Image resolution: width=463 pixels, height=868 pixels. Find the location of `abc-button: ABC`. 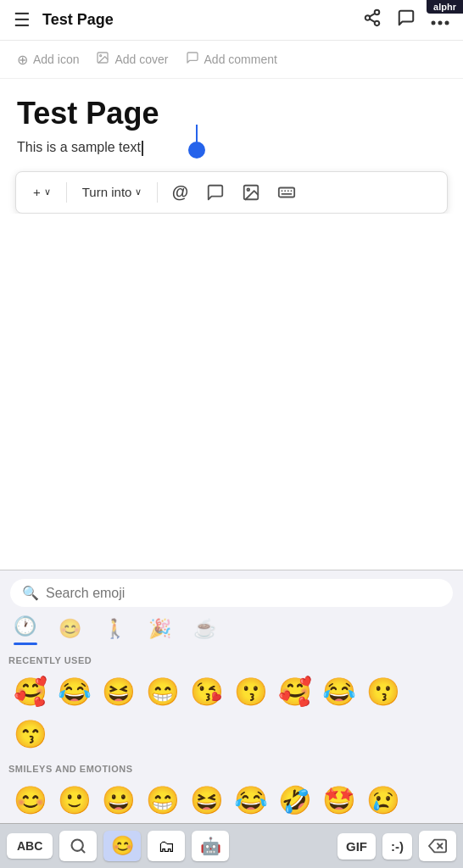

abc-button: ABC is located at coordinates (30, 846).